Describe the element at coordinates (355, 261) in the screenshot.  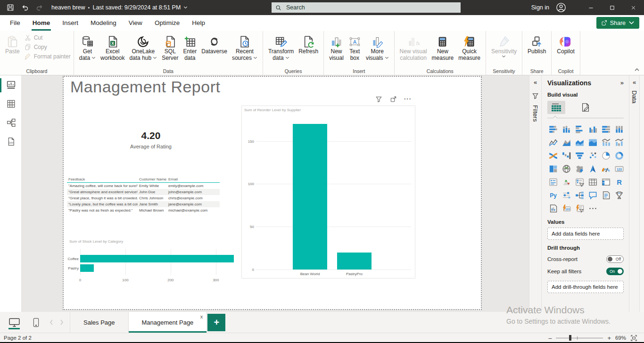
I see `column-pastrypro` at that location.